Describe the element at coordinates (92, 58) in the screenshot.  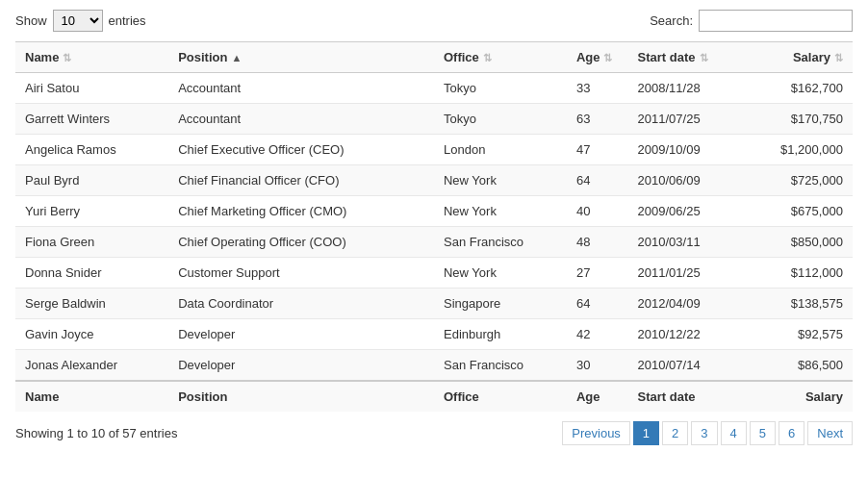
I see `col-header-name: Name` at that location.